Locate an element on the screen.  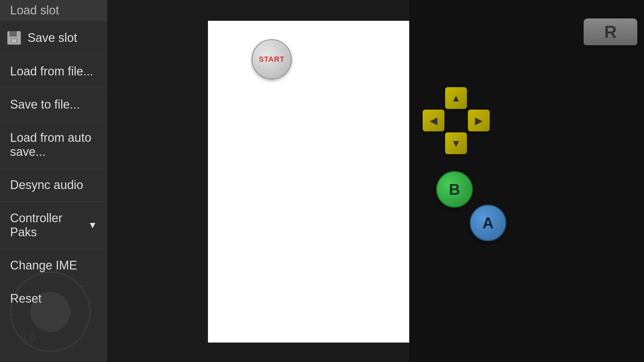
menu-item-save-to-file: Save to file... is located at coordinates (54, 105).